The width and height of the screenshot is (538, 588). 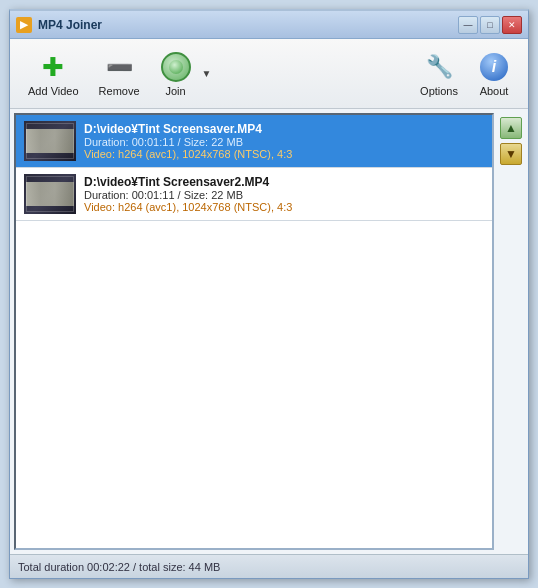 I want to click on add-video-label: Add Video, so click(x=54, y=91).